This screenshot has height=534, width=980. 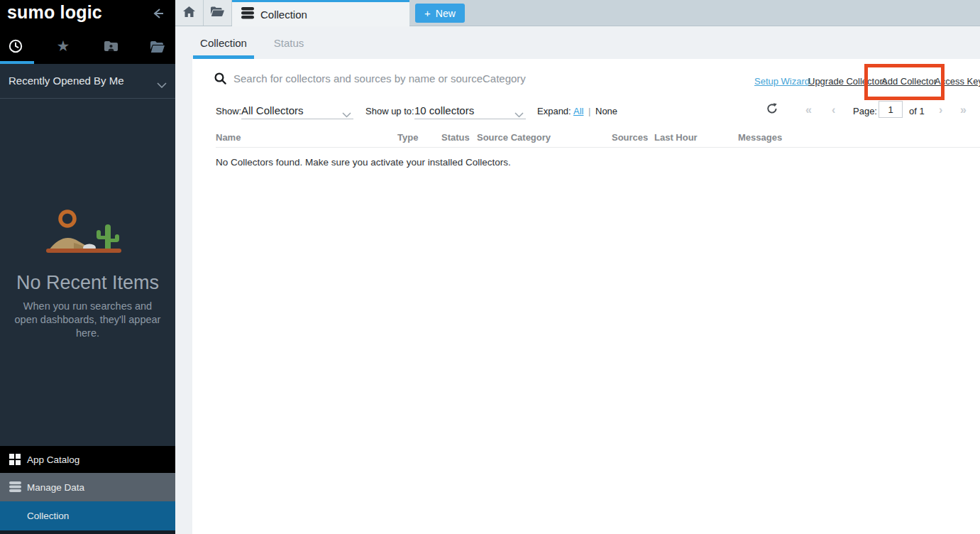 I want to click on show-up-to-dropdown-value: 10 collectors, so click(x=444, y=111).